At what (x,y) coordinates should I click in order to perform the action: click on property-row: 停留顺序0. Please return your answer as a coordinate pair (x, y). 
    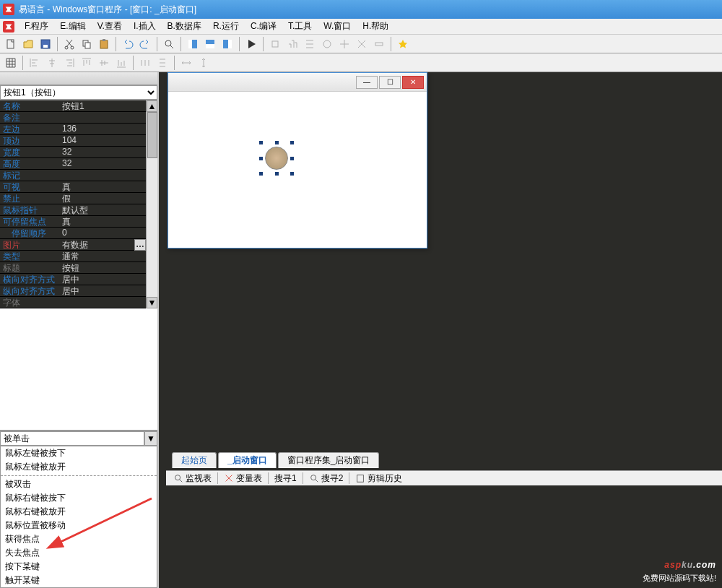
    Looking at the image, I should click on (73, 233).